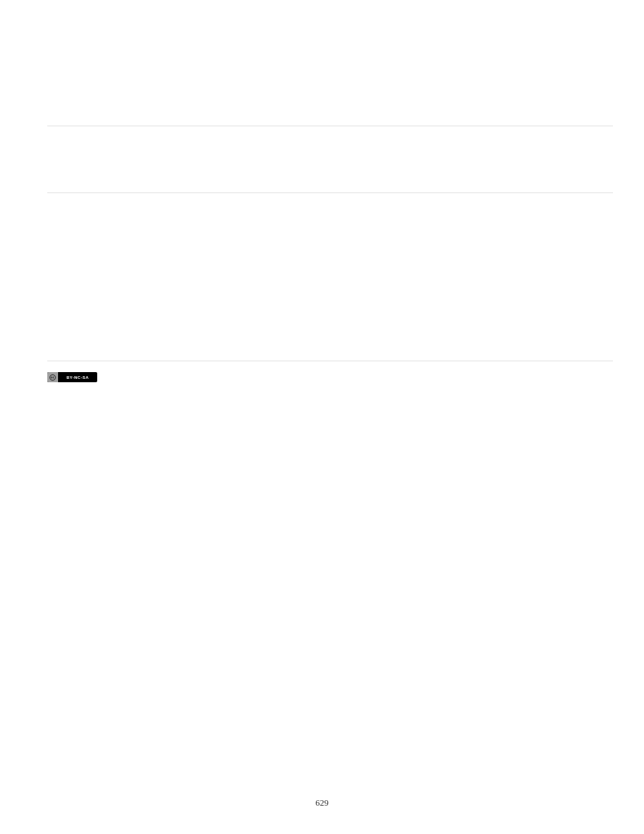 The width and height of the screenshot is (644, 834). Describe the element at coordinates (322, 803) in the screenshot. I see `page-number: 629` at that location.